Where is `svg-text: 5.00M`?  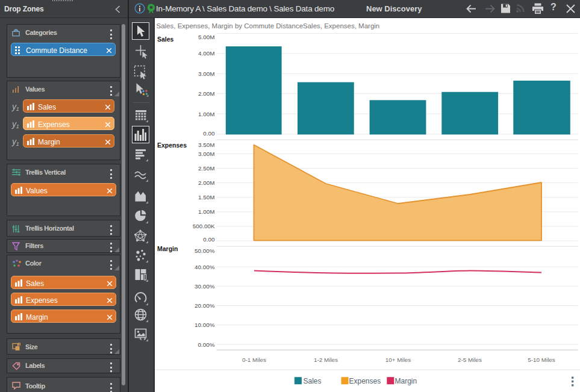
svg-text: 5.00M is located at coordinates (206, 37).